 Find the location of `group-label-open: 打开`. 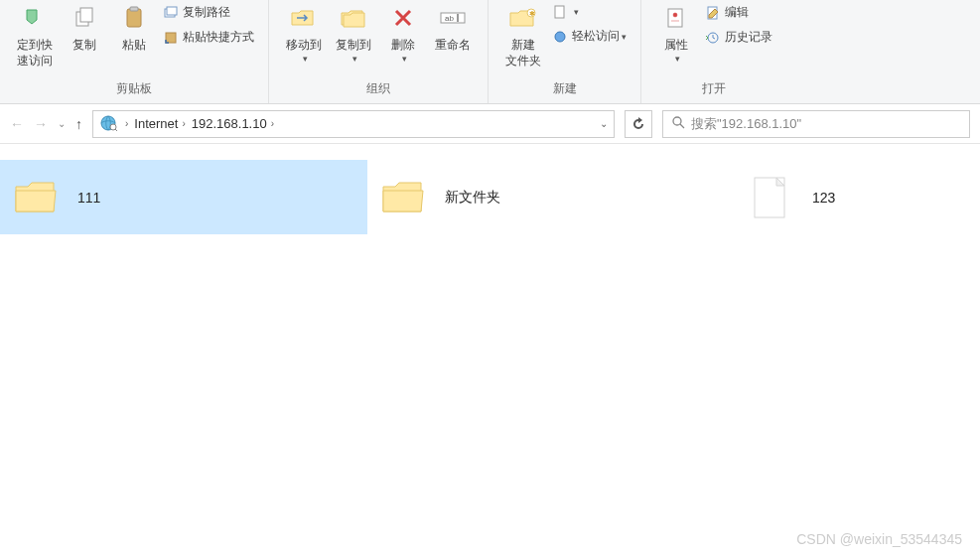

group-label-open: 打开 is located at coordinates (714, 87).